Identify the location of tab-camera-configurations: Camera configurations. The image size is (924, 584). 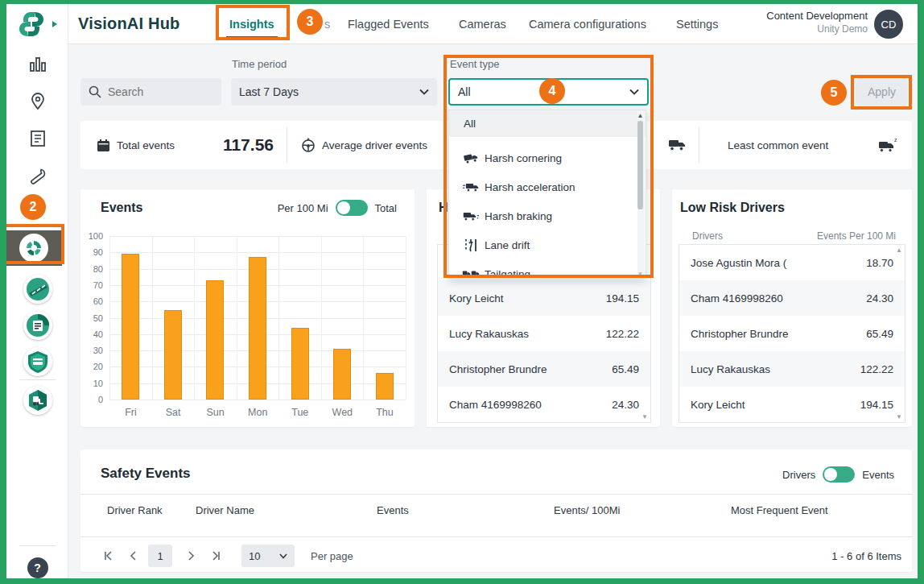
(588, 24).